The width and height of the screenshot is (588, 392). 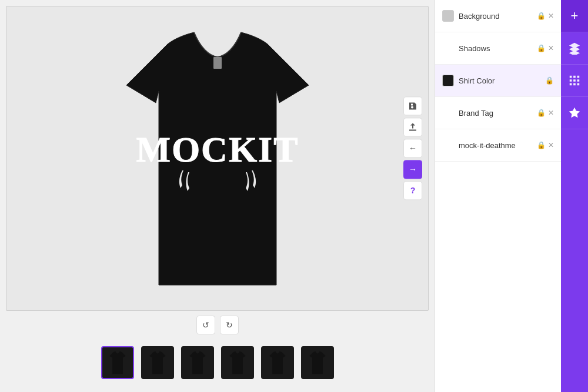 I want to click on layer-design: mock-it-deathme 🔒 ✕, so click(x=498, y=146).